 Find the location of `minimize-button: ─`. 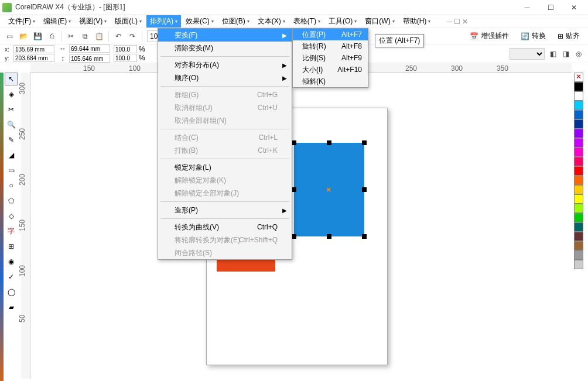

minimize-button: ─ is located at coordinates (527, 8).